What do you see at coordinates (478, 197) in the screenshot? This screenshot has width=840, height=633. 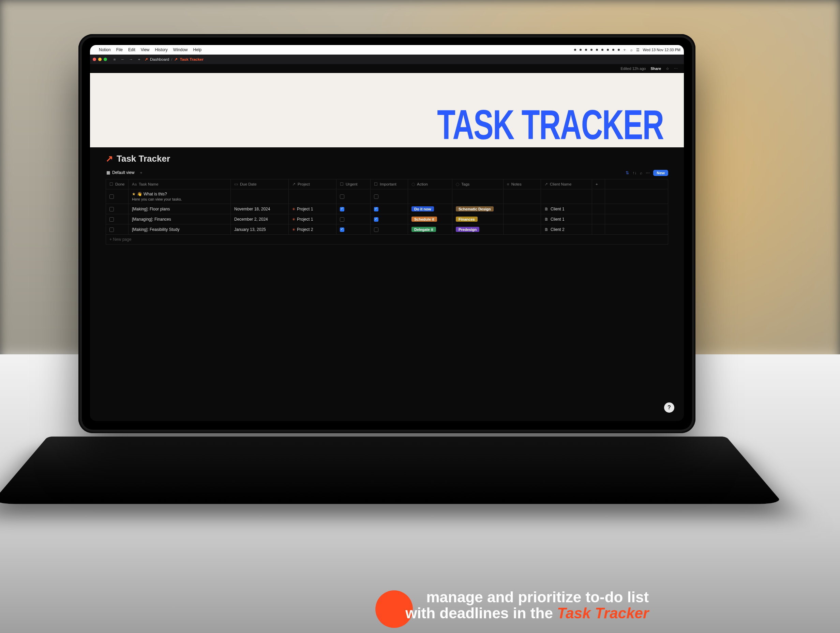 I see `cell-tags` at bounding box center [478, 197].